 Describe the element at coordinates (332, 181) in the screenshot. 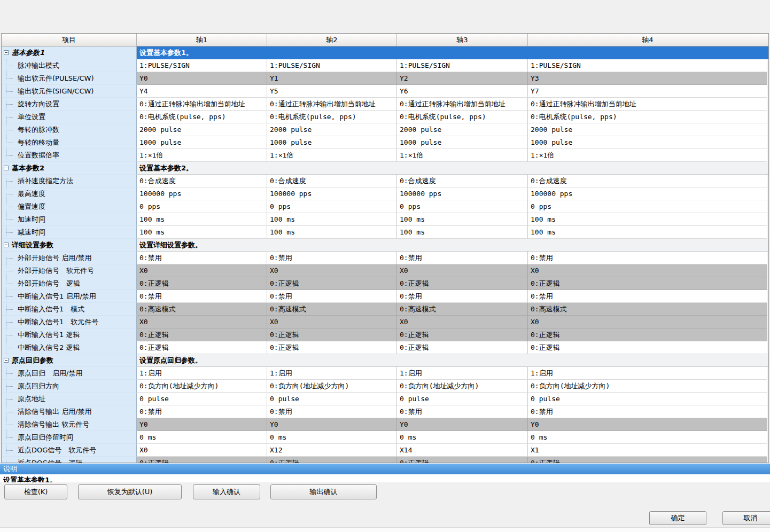

I see `param-value-cell-axis2: 0:合成速度` at that location.